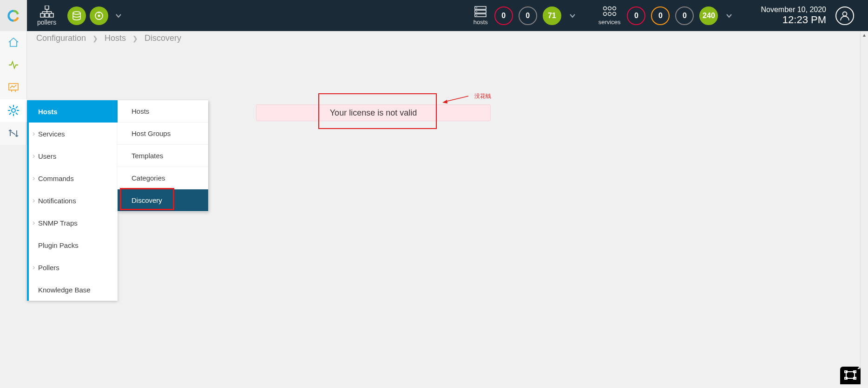 This screenshot has height=388, width=868. I want to click on top-bar: pollers hosts 0 0 71, so click(434, 16).